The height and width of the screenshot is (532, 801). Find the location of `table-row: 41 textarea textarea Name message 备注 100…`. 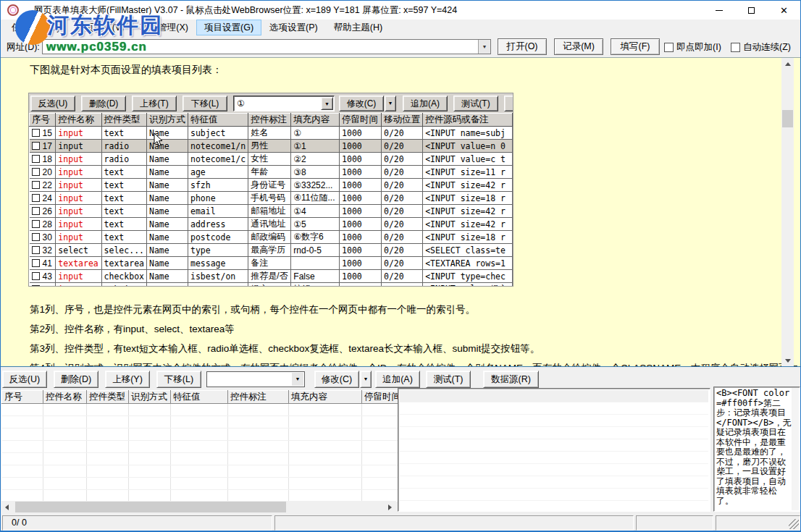

table-row: 41 textarea textarea Name message 备注 100… is located at coordinates (271, 263).